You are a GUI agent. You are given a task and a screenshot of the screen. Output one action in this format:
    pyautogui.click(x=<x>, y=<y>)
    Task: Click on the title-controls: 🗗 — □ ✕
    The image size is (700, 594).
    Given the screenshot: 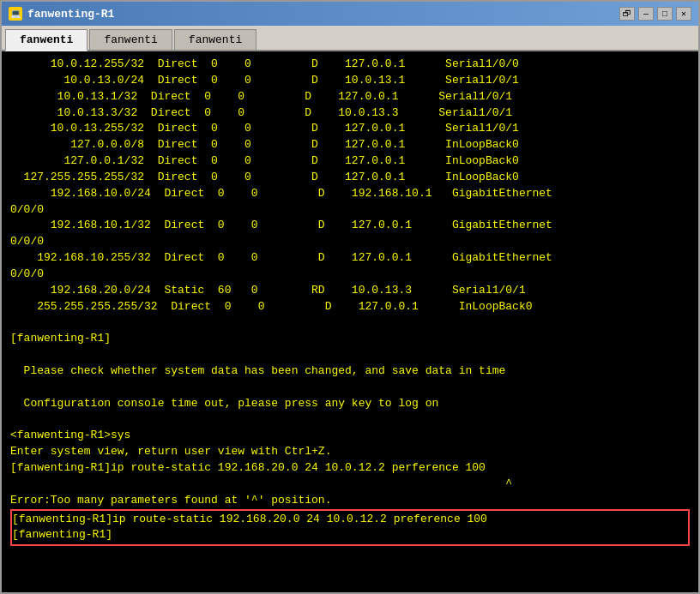 What is the action you would take?
    pyautogui.click(x=655, y=14)
    